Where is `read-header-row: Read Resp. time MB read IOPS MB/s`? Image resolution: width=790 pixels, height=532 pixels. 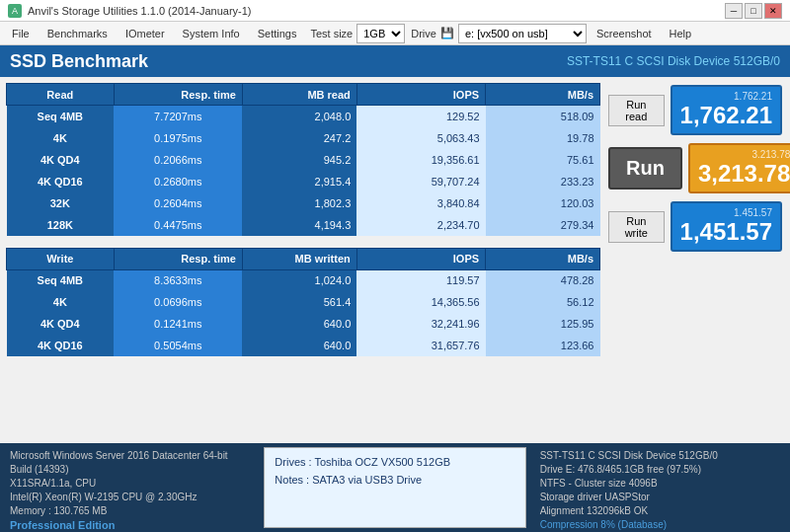 read-header-row: Read Resp. time MB read IOPS MB/s is located at coordinates (304, 95).